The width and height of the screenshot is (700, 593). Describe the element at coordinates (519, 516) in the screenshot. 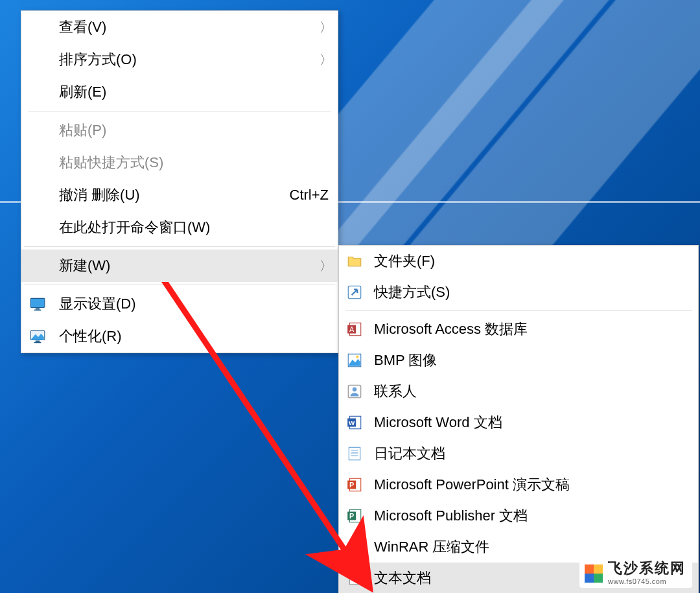

I see `submenu-item-publisher: P Microsoft Publisher 文档` at that location.